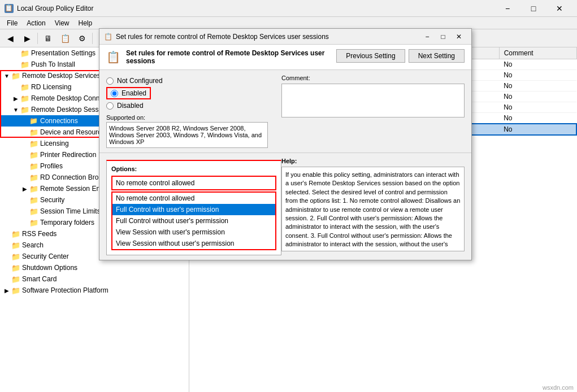 Image resolution: width=577 pixels, height=392 pixels. What do you see at coordinates (130, 106) in the screenshot?
I see `disabled-label: Disabled` at bounding box center [130, 106].